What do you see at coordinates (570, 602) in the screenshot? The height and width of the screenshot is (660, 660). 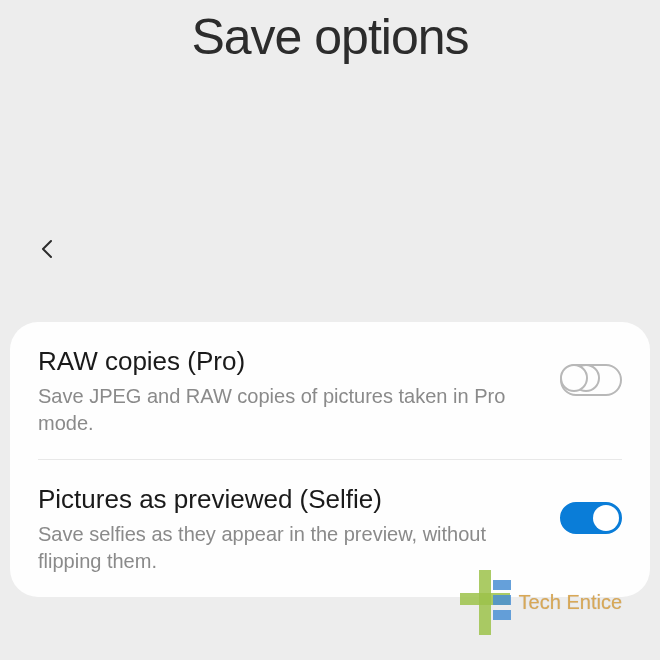 I see `watermark-text: Tech Entice` at bounding box center [570, 602].